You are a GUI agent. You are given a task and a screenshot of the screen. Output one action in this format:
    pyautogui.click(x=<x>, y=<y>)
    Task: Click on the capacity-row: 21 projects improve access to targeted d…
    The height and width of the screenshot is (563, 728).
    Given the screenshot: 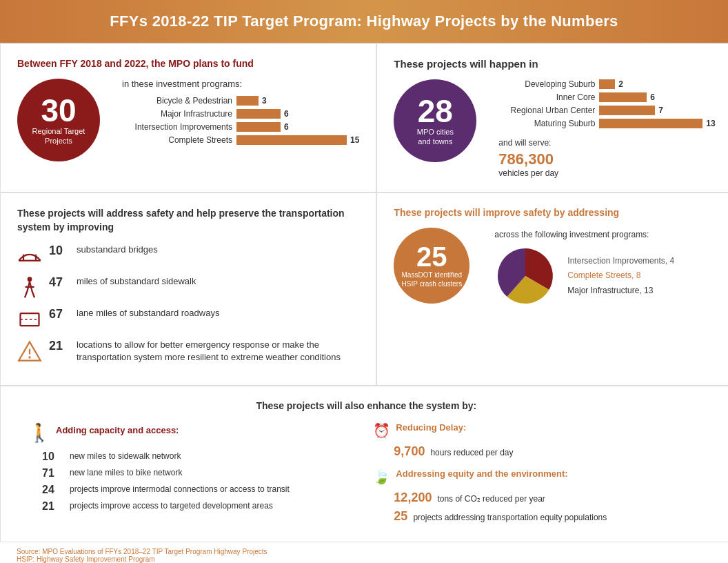 What is the action you would take?
    pyautogui.click(x=201, y=506)
    